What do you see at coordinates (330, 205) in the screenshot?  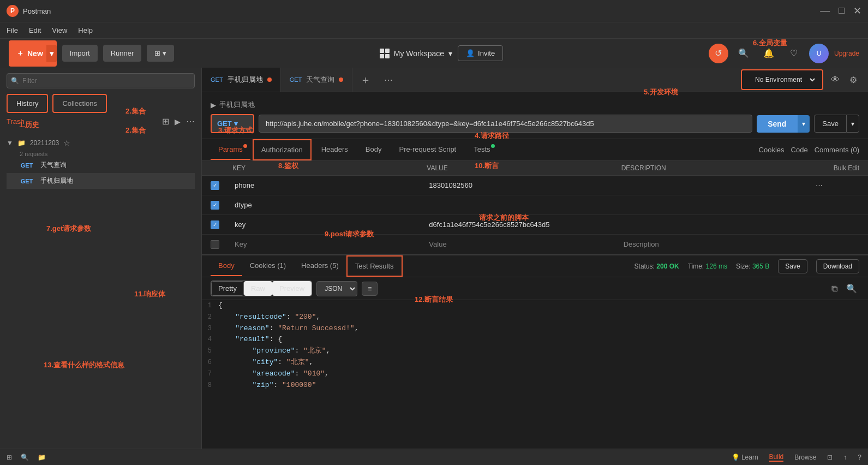 I see `row2-key: dtype` at bounding box center [330, 205].